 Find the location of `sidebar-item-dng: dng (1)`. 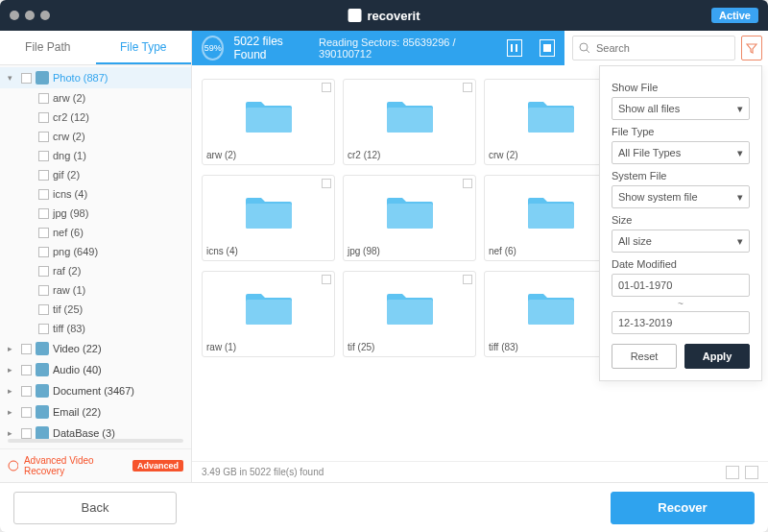

sidebar-item-dng: dng (1) is located at coordinates (96, 156).